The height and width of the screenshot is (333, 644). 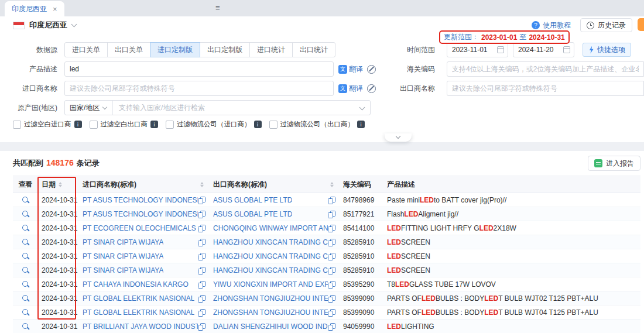 What do you see at coordinates (218, 8) in the screenshot?
I see `tab-menu-icon: ≡` at bounding box center [218, 8].